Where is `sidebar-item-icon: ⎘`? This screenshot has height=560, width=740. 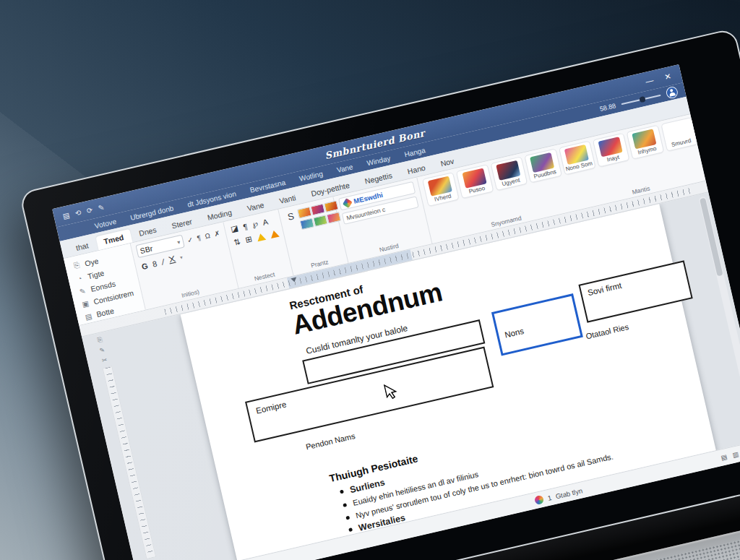
sidebar-item-icon: ⎘ is located at coordinates (77, 265).